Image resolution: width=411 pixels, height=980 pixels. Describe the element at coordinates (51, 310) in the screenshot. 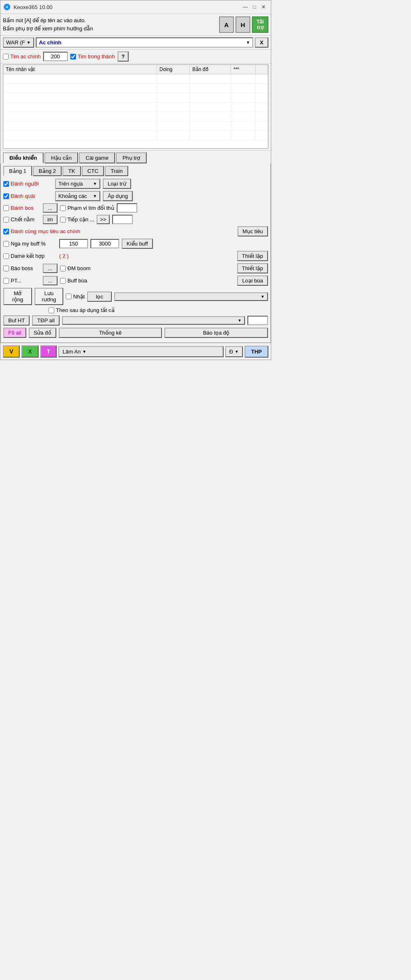

I see `theo-sau-checkbox` at that location.